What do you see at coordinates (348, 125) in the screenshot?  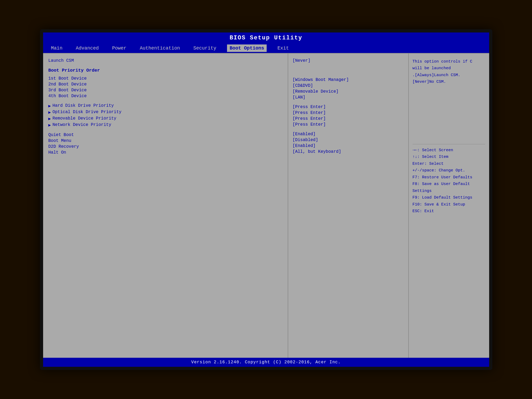 I see `network-priority-value-row: [Press Enter]` at bounding box center [348, 125].